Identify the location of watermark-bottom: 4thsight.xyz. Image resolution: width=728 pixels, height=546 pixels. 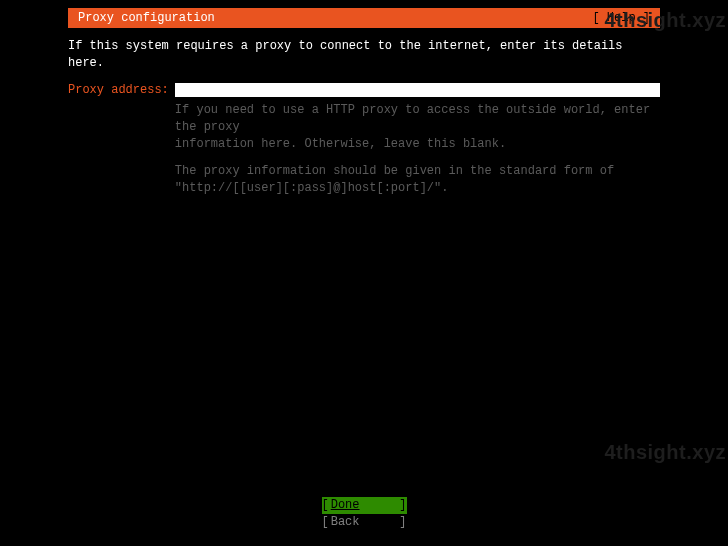
(665, 452).